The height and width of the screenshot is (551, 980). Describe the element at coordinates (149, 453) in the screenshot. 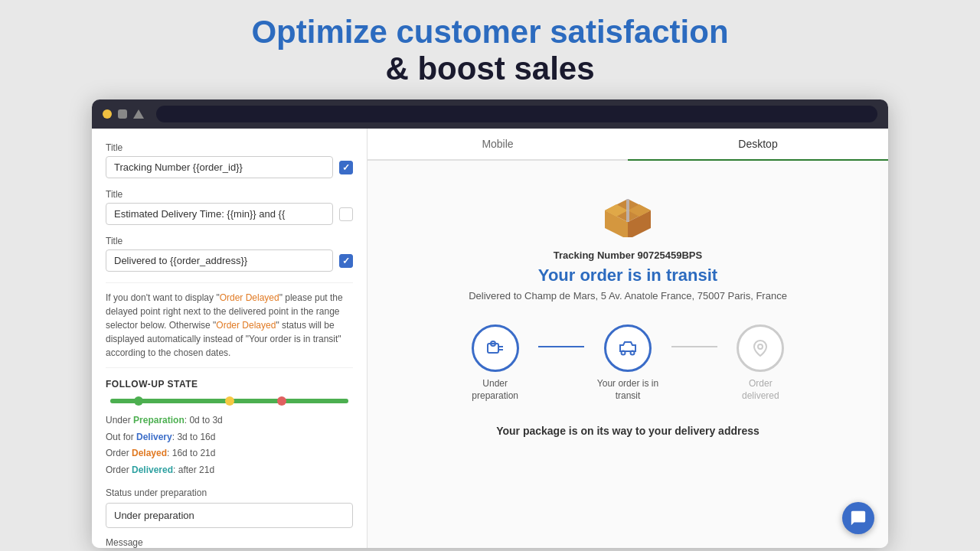

I see `timeline-highlight-3: Delayed` at that location.